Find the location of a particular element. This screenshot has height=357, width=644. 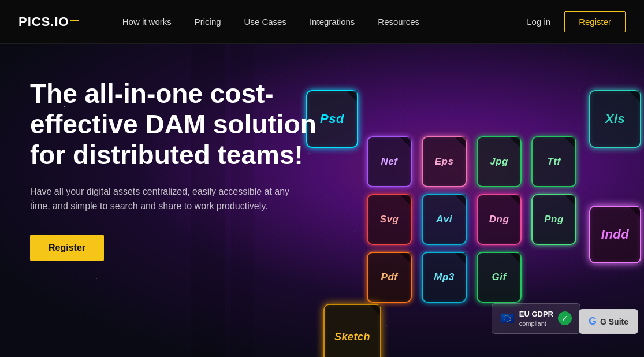

gdpr-badge: 🇪🇺 EU GDPR compliant ✓ is located at coordinates (536, 319).